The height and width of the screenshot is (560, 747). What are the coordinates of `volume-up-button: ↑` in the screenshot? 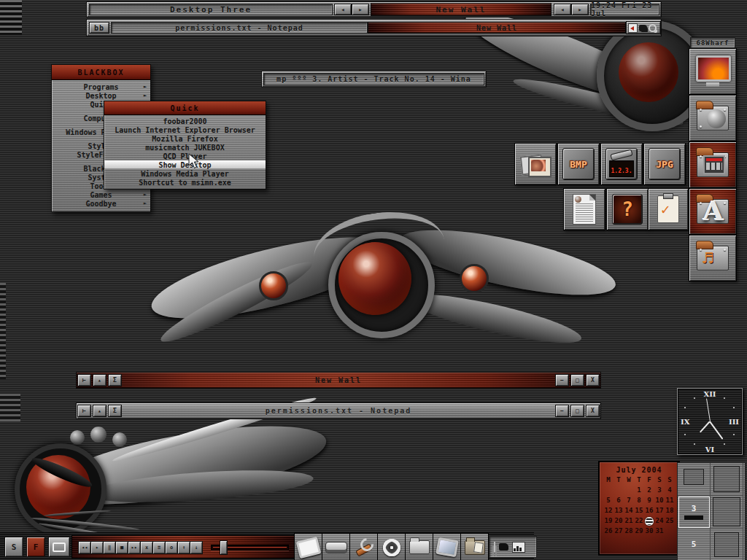 It's located at (184, 548).